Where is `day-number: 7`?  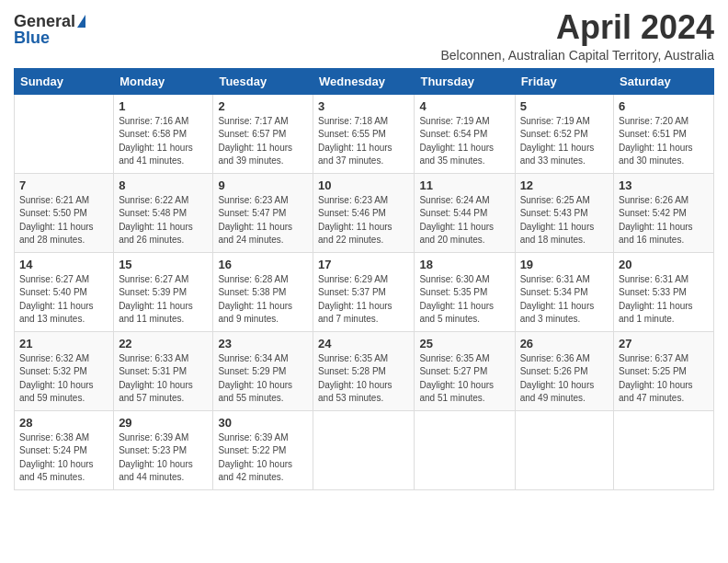 day-number: 7 is located at coordinates (64, 186).